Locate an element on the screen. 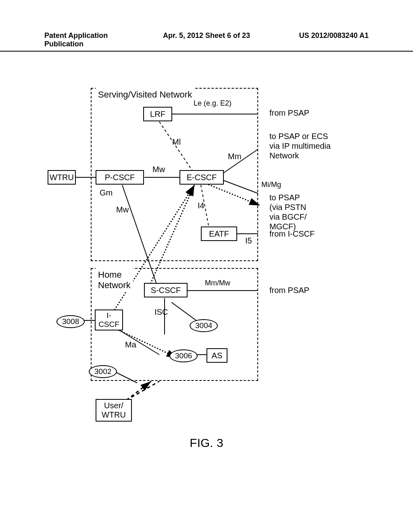  label-i5: I5 is located at coordinates (248, 241).